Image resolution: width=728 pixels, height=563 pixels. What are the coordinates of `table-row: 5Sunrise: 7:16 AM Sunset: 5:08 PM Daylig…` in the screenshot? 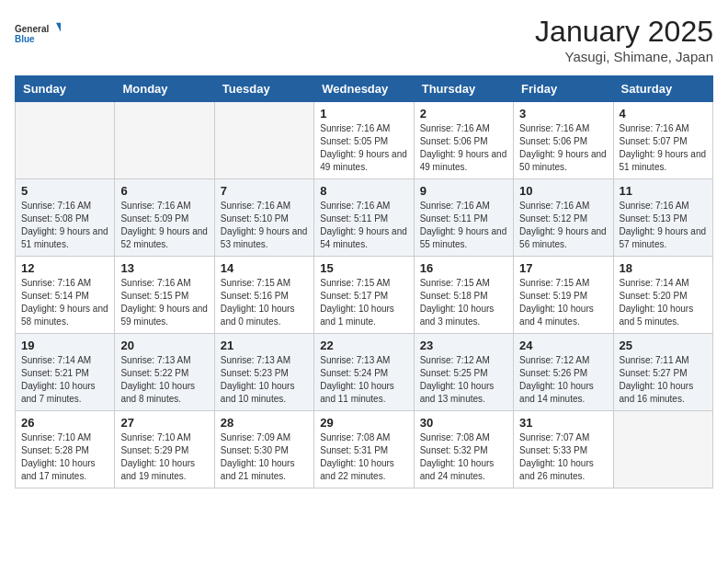 It's located at (65, 218).